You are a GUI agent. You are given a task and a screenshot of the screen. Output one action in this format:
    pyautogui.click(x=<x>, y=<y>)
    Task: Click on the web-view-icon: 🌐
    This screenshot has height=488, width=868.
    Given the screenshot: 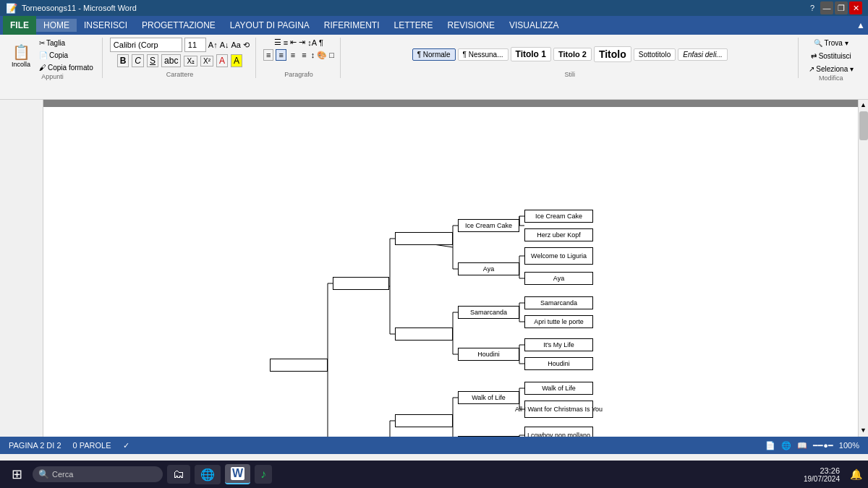 What is the action you would take?
    pyautogui.click(x=786, y=445)
    